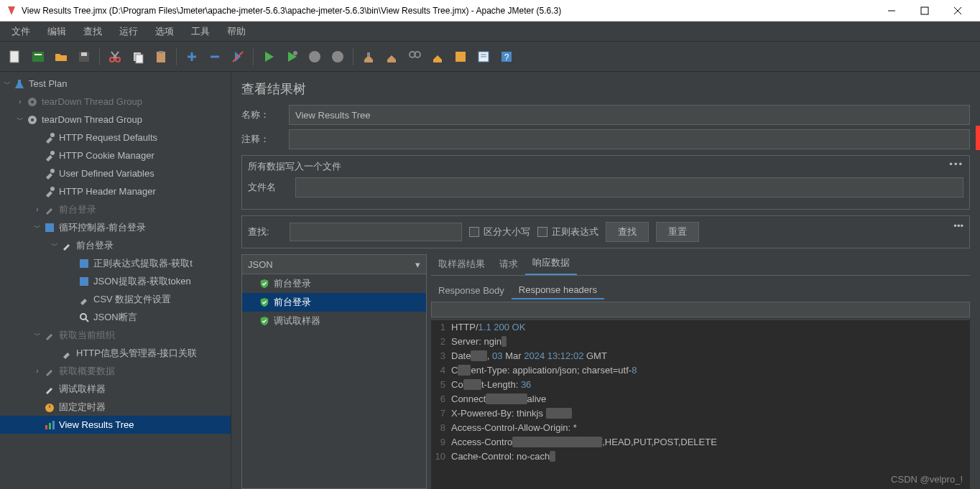 The image size is (980, 489). Describe the element at coordinates (106, 174) in the screenshot. I see `tree-label: User Defined Variables` at that location.